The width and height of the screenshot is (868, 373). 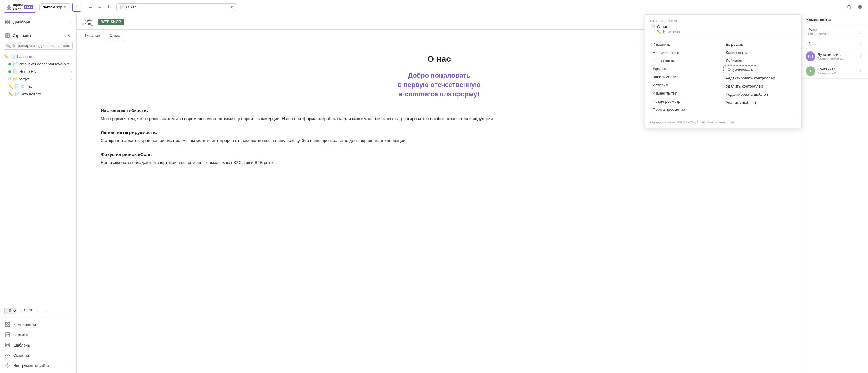 What do you see at coordinates (38, 41) in the screenshot?
I see `pages-section: Страницы ↻ 🔍` at bounding box center [38, 41].